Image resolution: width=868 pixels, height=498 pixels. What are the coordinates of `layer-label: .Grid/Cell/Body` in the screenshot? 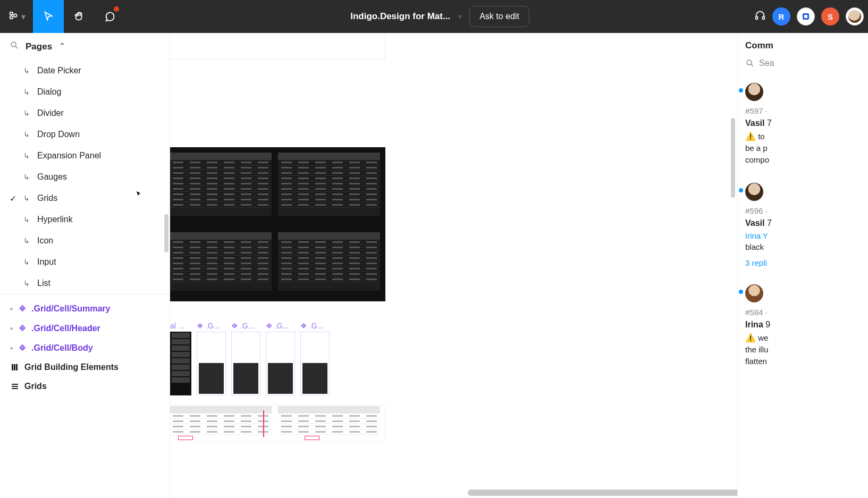 It's located at (62, 348).